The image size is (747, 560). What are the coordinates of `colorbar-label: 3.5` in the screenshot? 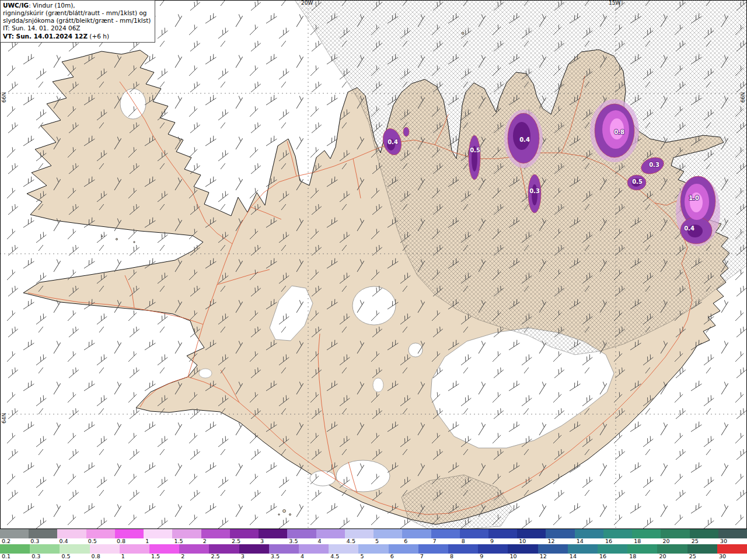 It's located at (301, 541).